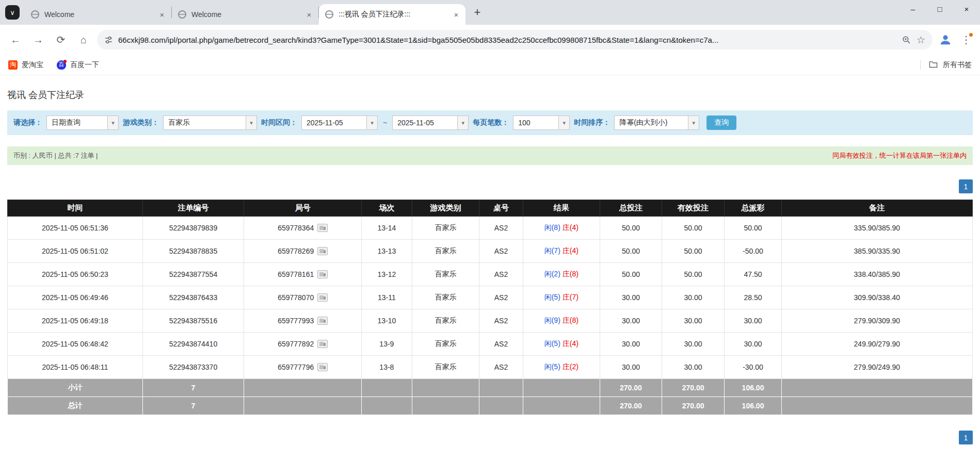 The width and height of the screenshot is (980, 462). Describe the element at coordinates (561, 252) in the screenshot. I see `cell-result: 闲(7)庄(4)` at that location.